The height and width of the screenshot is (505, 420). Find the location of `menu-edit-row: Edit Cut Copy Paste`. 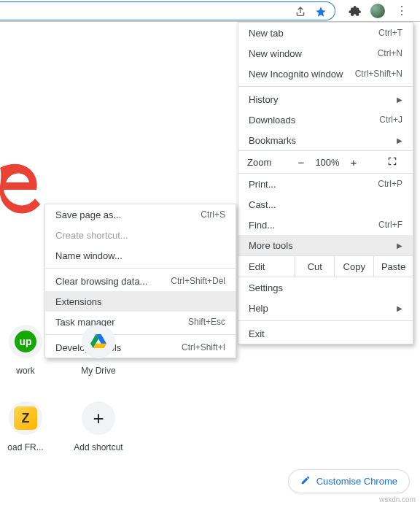

menu-edit-row: Edit Cut Copy Paste is located at coordinates (325, 266).